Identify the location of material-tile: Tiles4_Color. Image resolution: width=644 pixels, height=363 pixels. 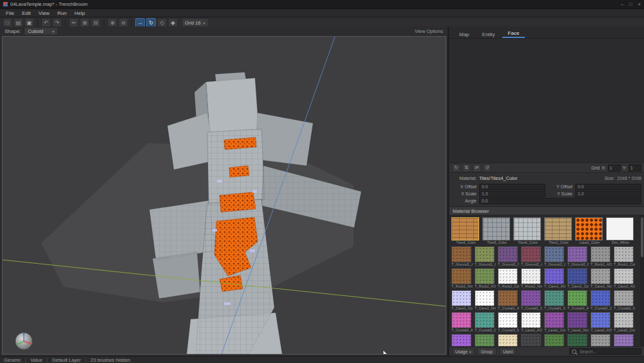
(466, 231).